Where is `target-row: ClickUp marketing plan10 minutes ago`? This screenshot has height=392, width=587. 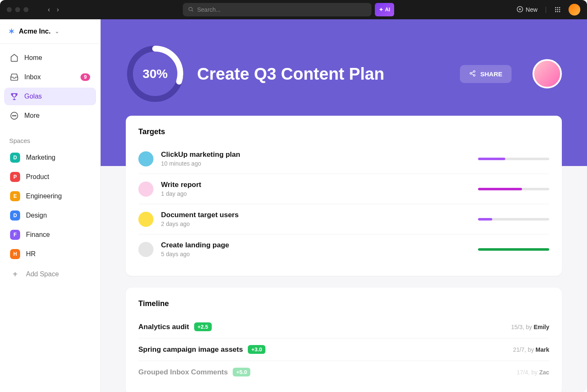 target-row: ClickUp marketing plan10 minutes ago is located at coordinates (344, 159).